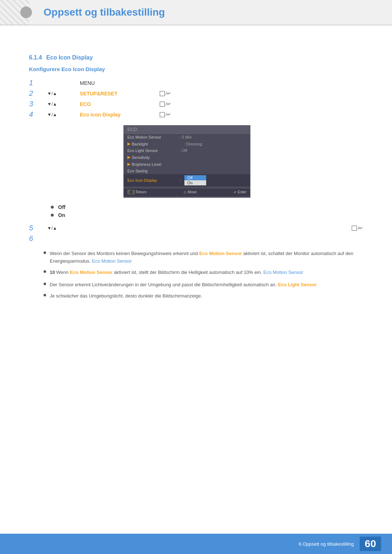  I want to click on step-num-6: 6, so click(34, 239).